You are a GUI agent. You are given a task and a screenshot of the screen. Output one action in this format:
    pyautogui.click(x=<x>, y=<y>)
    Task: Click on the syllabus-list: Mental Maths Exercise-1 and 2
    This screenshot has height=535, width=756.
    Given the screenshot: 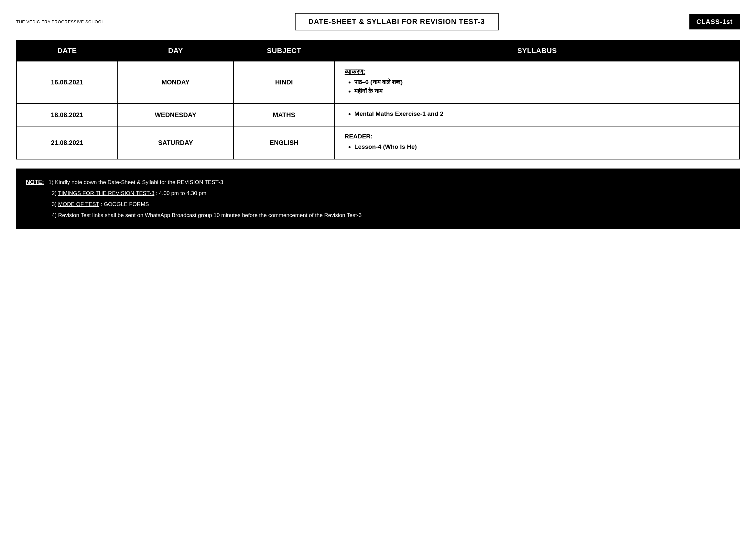 What is the action you would take?
    pyautogui.click(x=537, y=114)
    